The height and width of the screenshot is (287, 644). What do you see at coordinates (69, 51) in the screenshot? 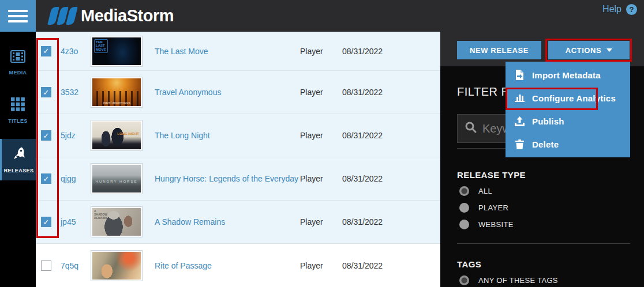
I see `release-id-link: 4z3o` at bounding box center [69, 51].